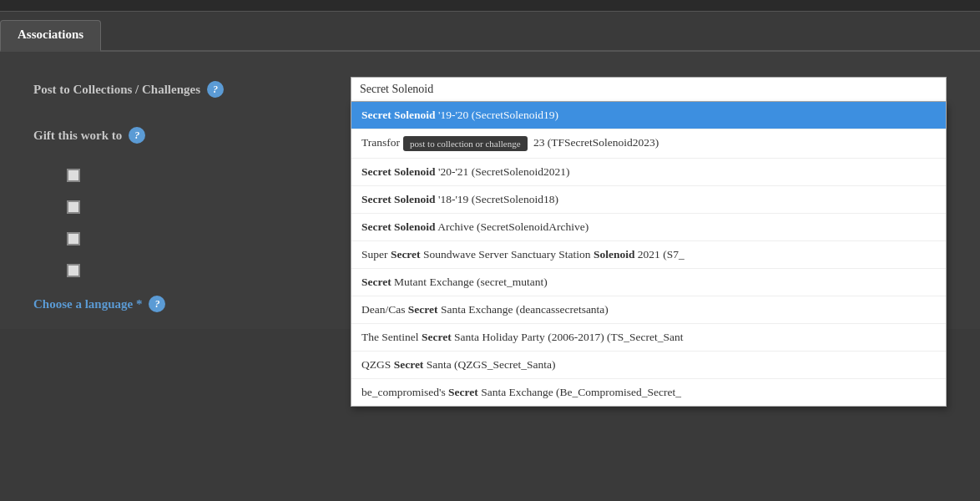 The width and height of the screenshot is (980, 501). What do you see at coordinates (50, 34) in the screenshot?
I see `tab-label: Associations` at bounding box center [50, 34].